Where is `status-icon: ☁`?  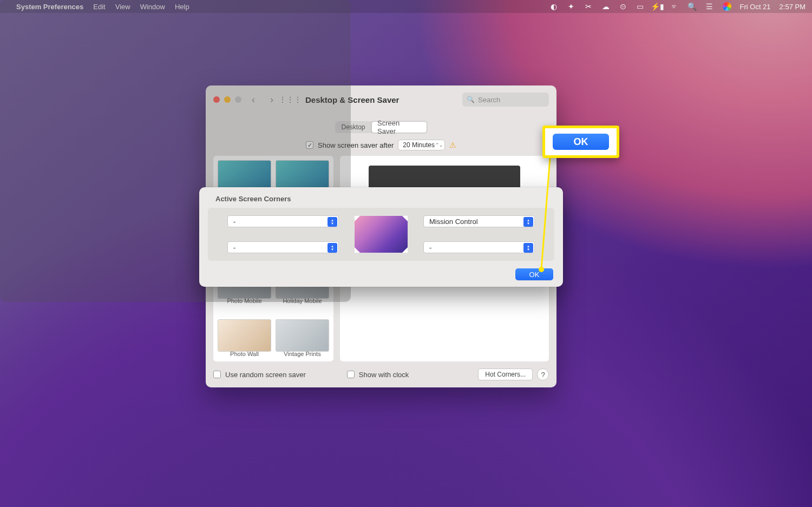
status-icon: ☁ is located at coordinates (606, 6).